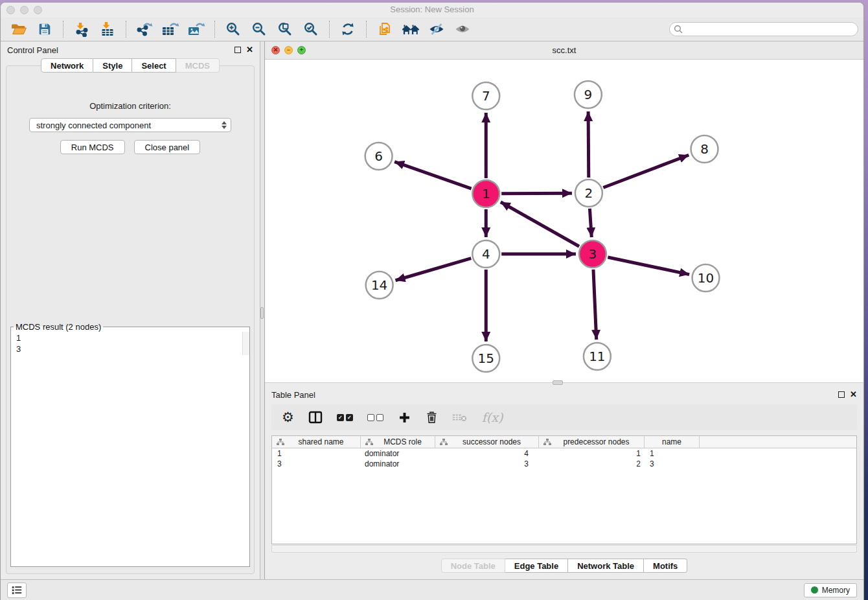 The width and height of the screenshot is (868, 600). What do you see at coordinates (666, 566) in the screenshot?
I see `tab-motifs: Motifs` at bounding box center [666, 566].